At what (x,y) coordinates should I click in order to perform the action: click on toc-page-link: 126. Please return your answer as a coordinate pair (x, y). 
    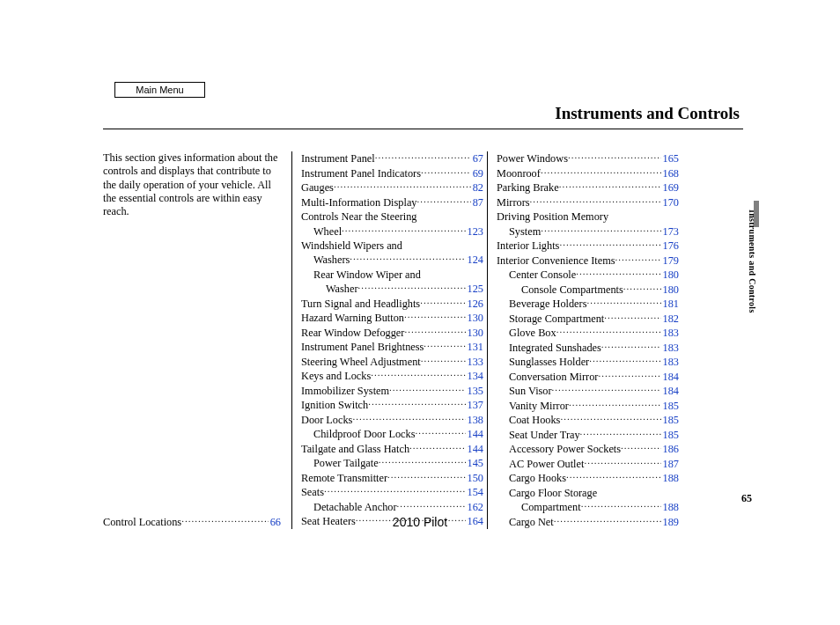
    Looking at the image, I should click on (475, 304).